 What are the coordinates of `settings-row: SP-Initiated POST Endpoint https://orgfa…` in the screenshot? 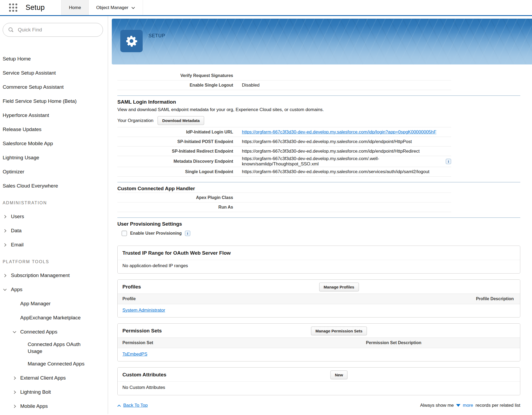 It's located at (284, 142).